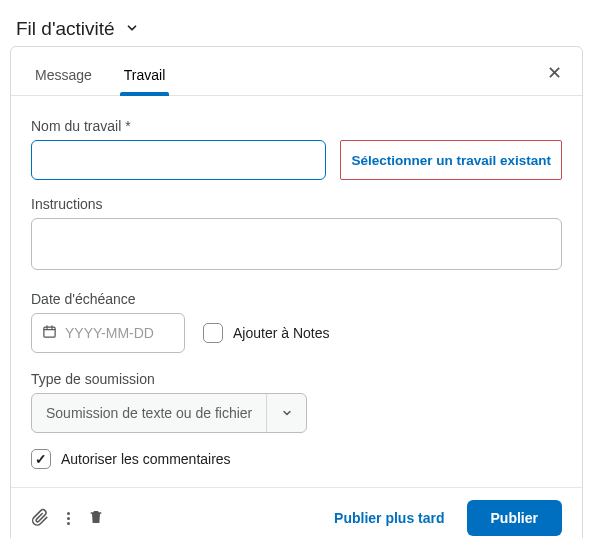 The image size is (593, 538). Describe the element at coordinates (389, 518) in the screenshot. I see `publish-later-button: Publier plus tard` at that location.